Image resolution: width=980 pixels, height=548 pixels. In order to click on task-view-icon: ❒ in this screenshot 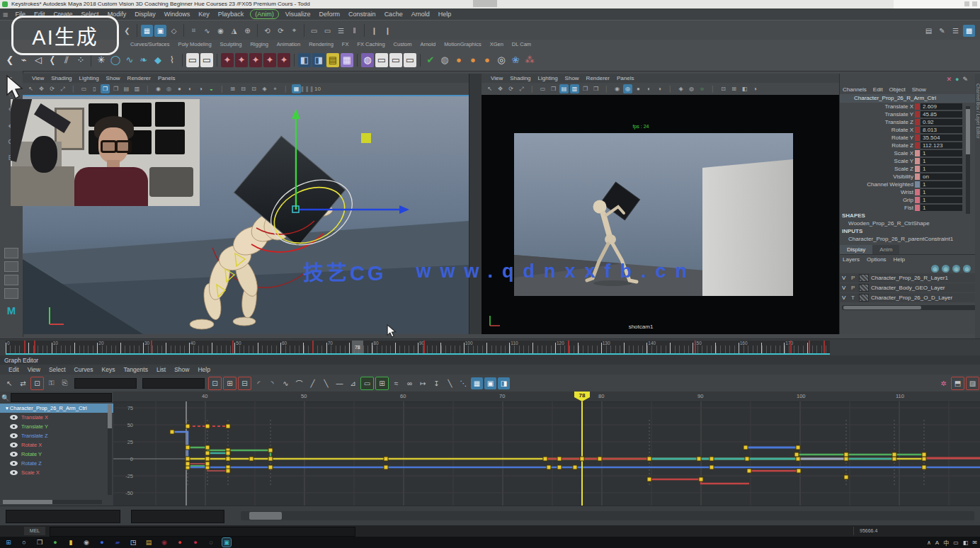, I will do `click(40, 542)`.